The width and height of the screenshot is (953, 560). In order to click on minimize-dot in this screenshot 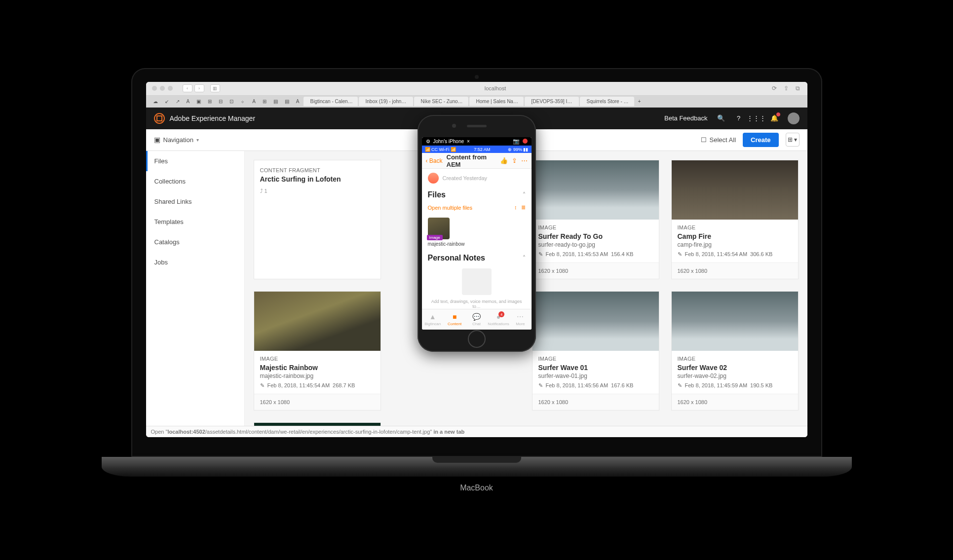, I will do `click(162, 88)`.